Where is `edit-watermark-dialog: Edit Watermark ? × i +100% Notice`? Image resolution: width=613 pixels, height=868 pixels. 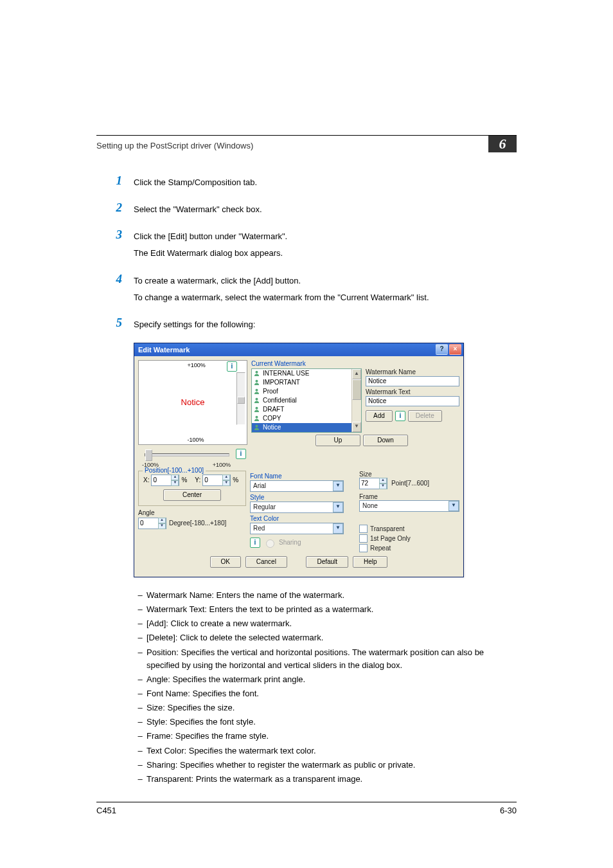
edit-watermark-dialog: Edit Watermark ? × i +100% Notice is located at coordinates (299, 460).